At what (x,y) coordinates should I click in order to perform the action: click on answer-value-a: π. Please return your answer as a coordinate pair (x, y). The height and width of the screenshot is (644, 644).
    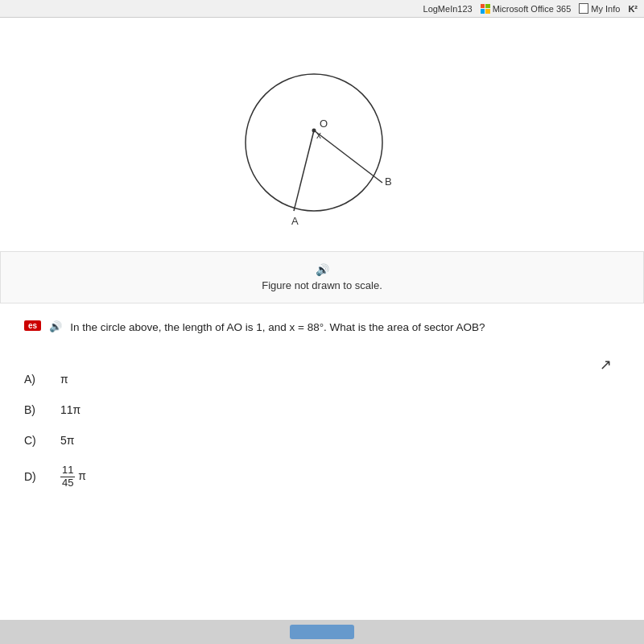
    Looking at the image, I should click on (64, 379).